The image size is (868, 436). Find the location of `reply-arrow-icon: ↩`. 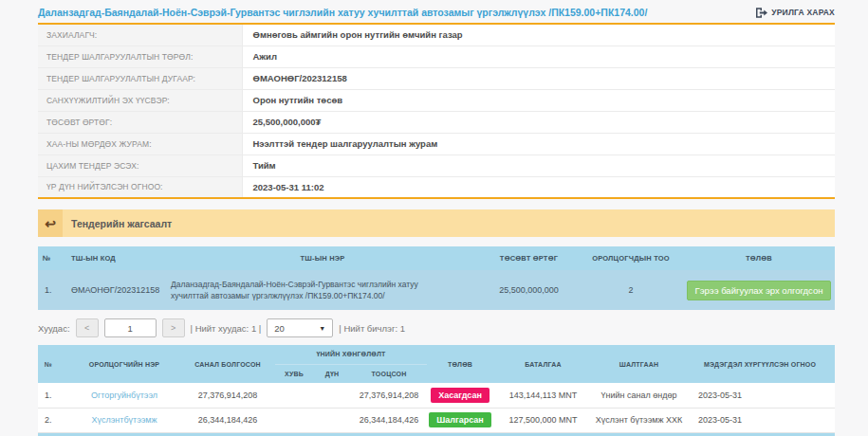

reply-arrow-icon: ↩ is located at coordinates (50, 224).